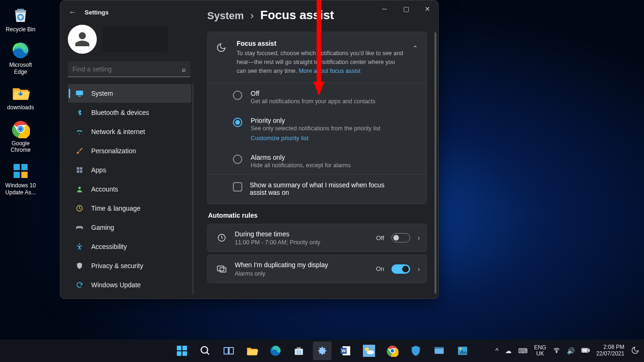 The width and height of the screenshot is (644, 362). Describe the element at coordinates (557, 351) in the screenshot. I see `wifi-tray-icon` at that location.